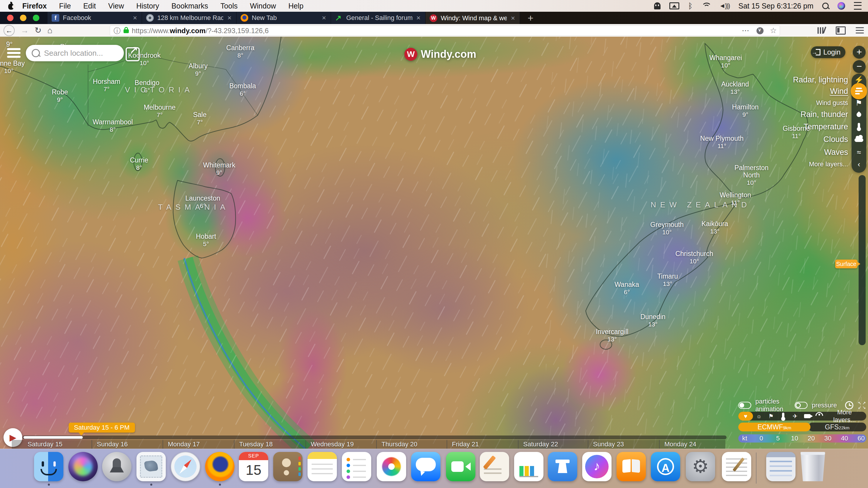 Image resolution: width=868 pixels, height=488 pixels. What do you see at coordinates (813, 467) in the screenshot?
I see `dock-icon-trash` at bounding box center [813, 467].